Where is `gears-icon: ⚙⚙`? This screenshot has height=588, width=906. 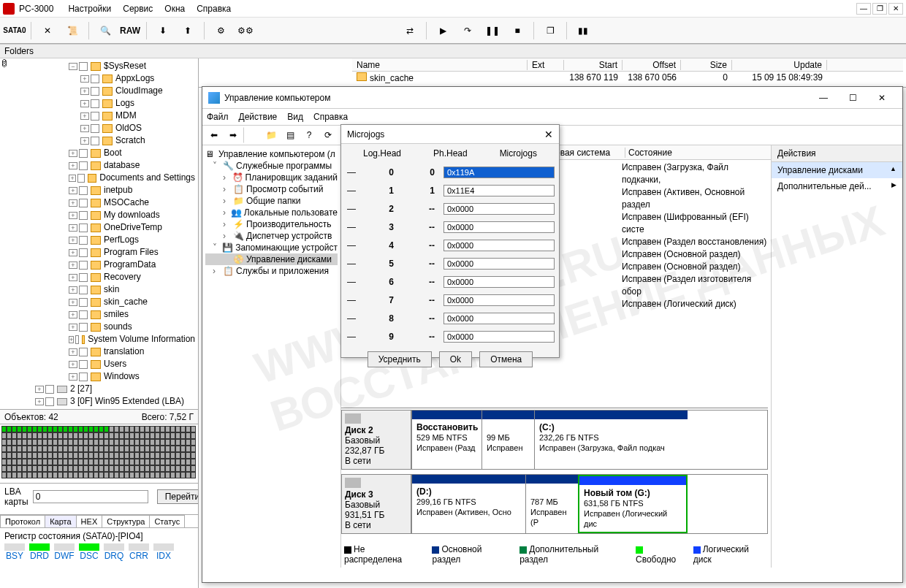
gears-icon: ⚙⚙ is located at coordinates (245, 31).